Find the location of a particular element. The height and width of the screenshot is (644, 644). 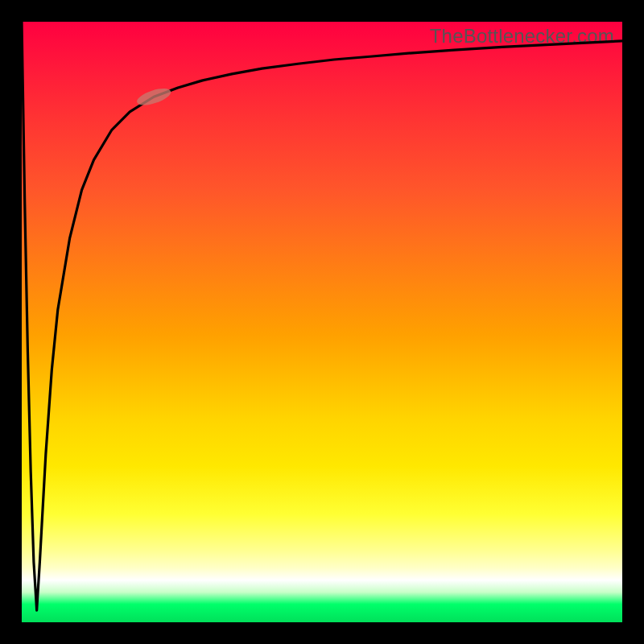

curve-marker is located at coordinates (155, 97).